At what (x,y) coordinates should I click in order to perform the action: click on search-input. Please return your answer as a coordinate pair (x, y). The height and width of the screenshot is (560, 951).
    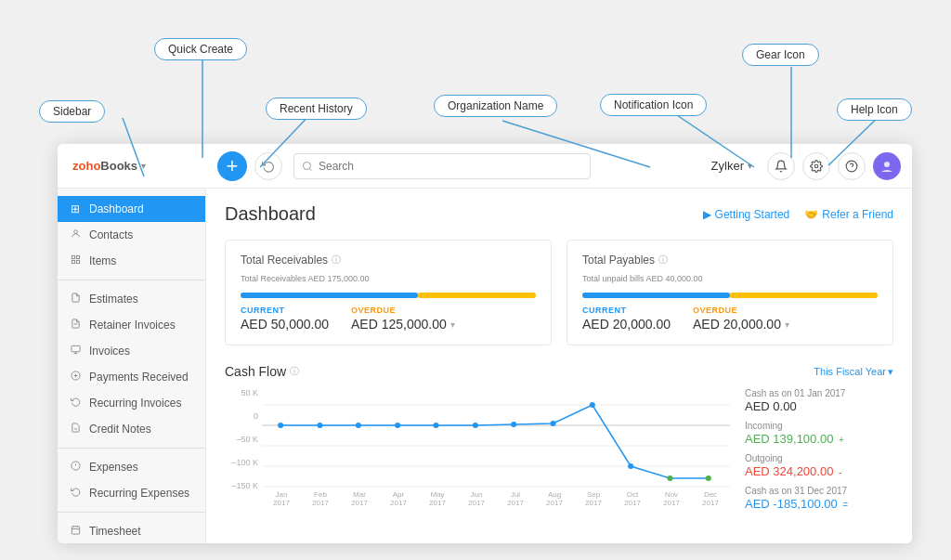
    Looking at the image, I should click on (442, 166).